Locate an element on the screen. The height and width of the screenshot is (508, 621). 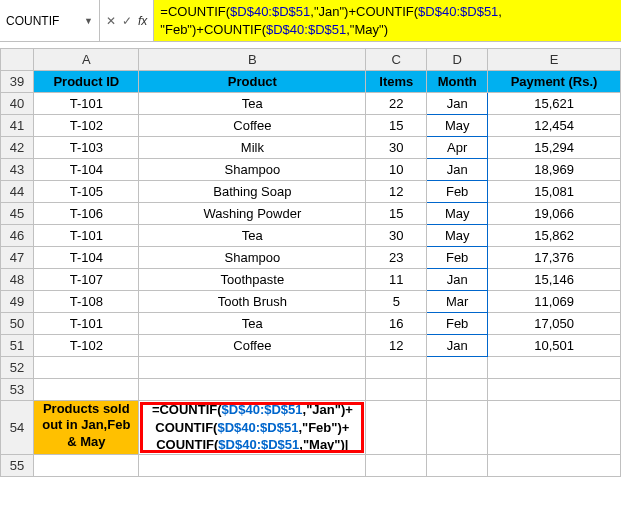
cell: Product ID is located at coordinates (86, 82).